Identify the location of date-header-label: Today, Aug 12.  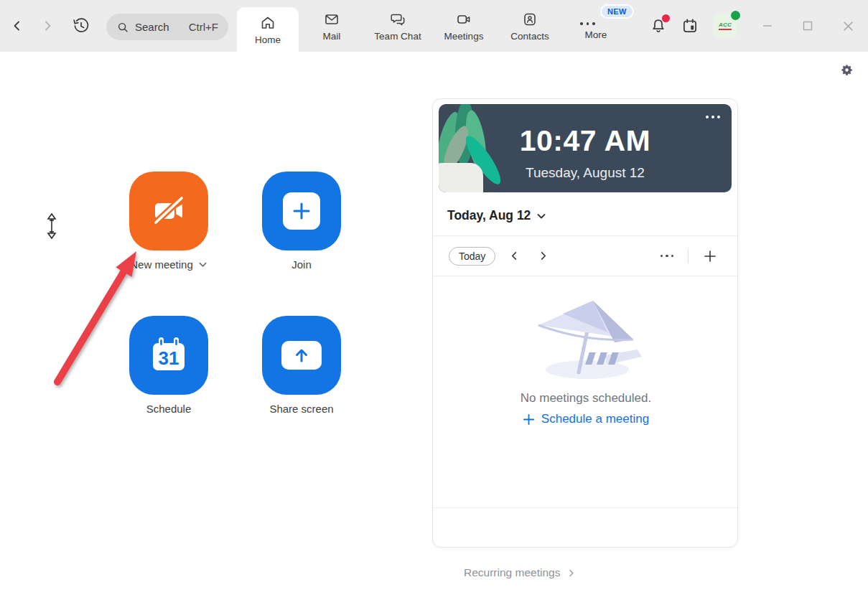
(489, 215).